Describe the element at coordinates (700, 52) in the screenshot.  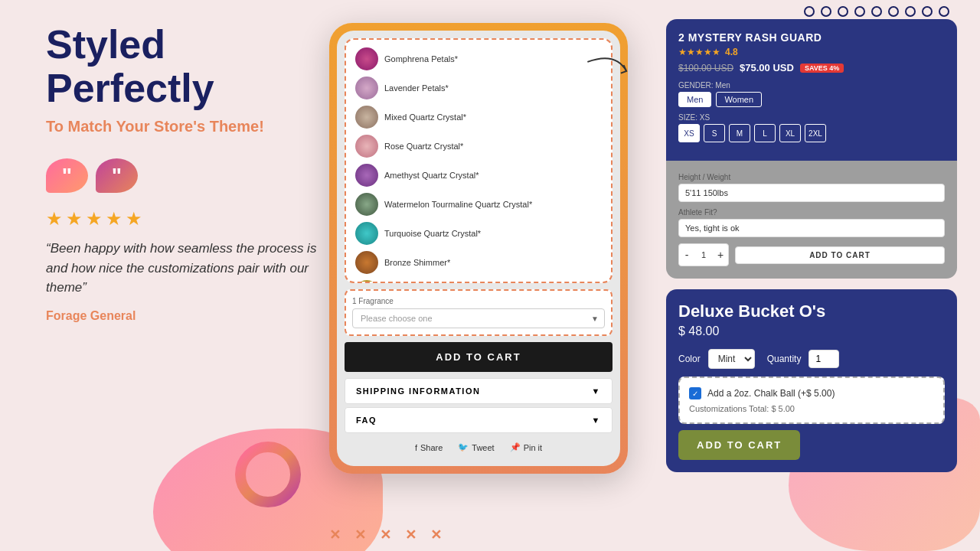
I see `stars-icon: ★★★★★` at that location.